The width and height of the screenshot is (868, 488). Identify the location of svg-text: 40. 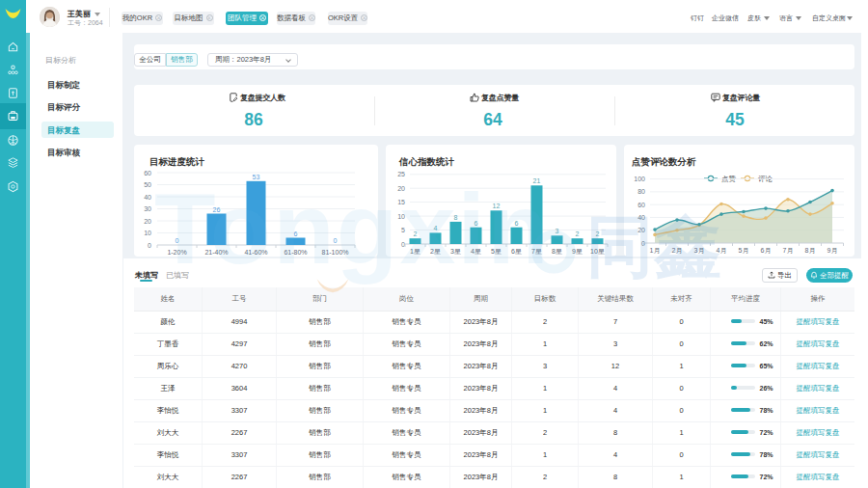
(148, 197).